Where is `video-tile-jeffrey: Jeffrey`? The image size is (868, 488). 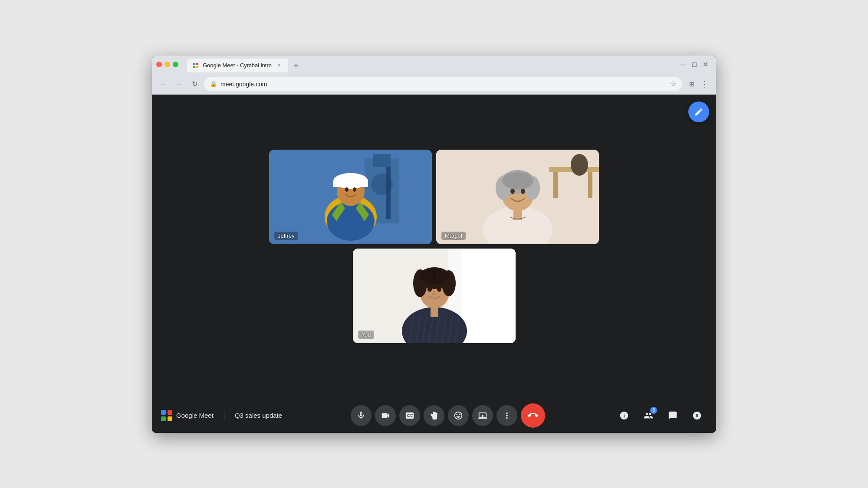
video-tile-jeffrey: Jeffrey is located at coordinates (351, 197).